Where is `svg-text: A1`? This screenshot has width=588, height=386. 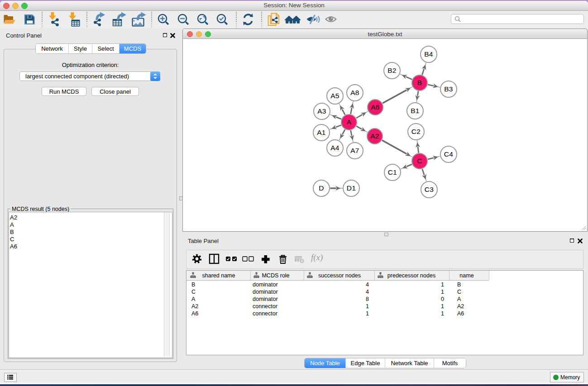
svg-text: A1 is located at coordinates (321, 132).